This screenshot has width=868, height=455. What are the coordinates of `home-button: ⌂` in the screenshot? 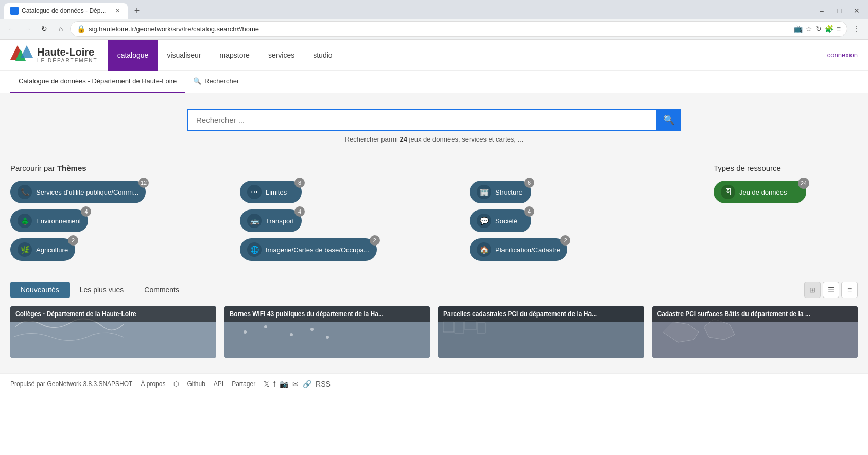 It's located at (61, 29).